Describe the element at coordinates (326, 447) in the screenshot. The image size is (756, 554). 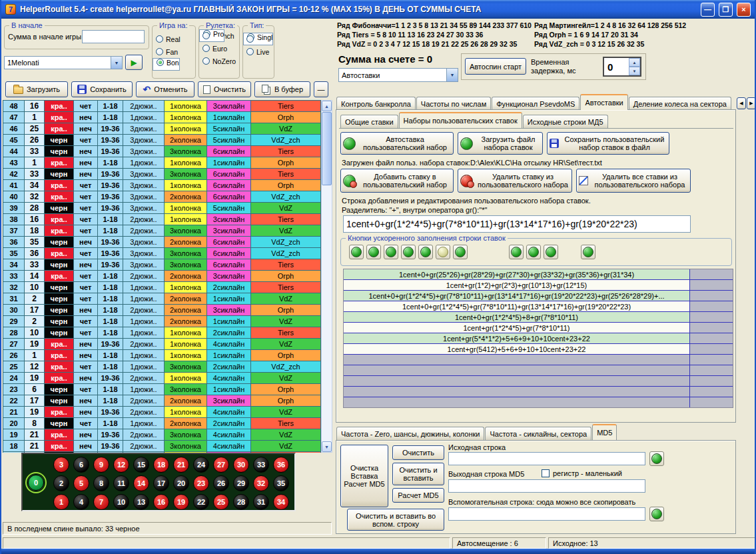
I see `scroll-down-icon: ▼` at that location.